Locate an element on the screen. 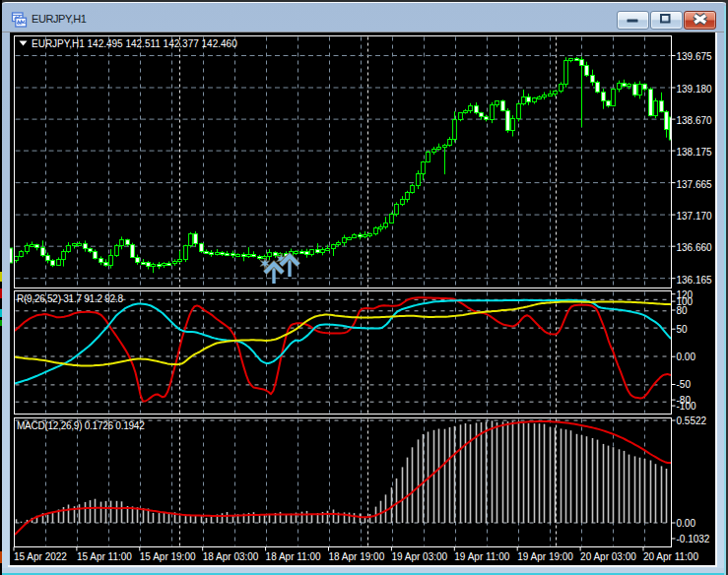 The width and height of the screenshot is (728, 575). svg-text: 139.180 is located at coordinates (695, 89).